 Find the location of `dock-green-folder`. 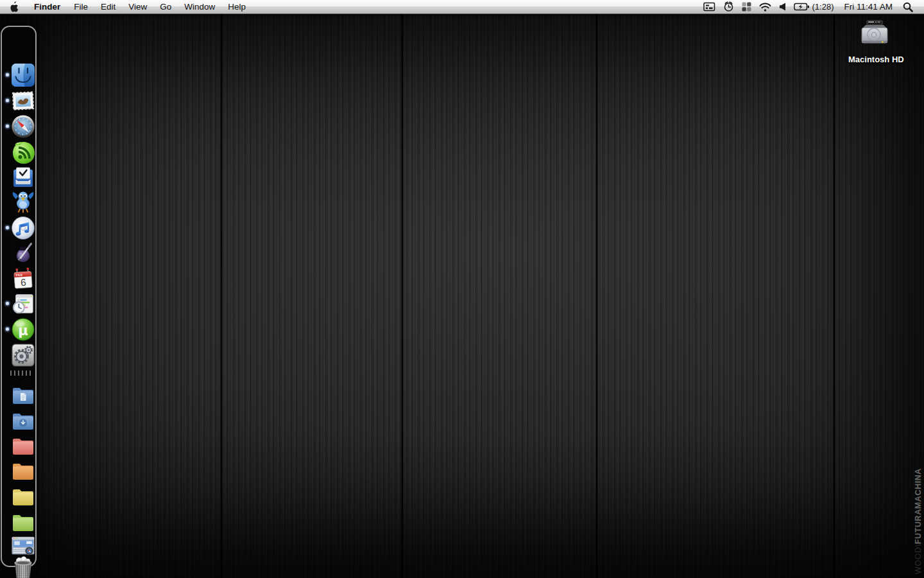

dock-green-folder is located at coordinates (23, 521).